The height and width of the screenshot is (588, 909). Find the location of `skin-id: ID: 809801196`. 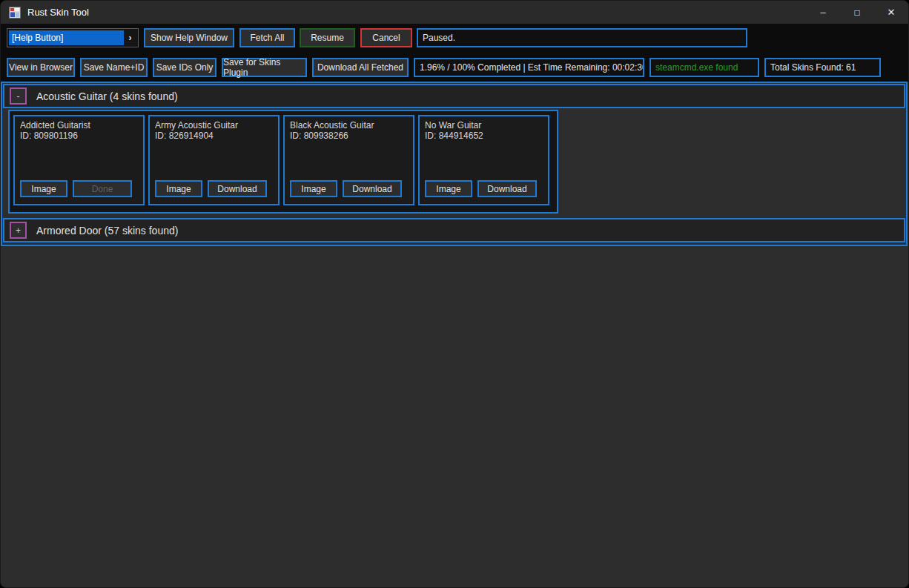

skin-id: ID: 809801196 is located at coordinates (79, 136).